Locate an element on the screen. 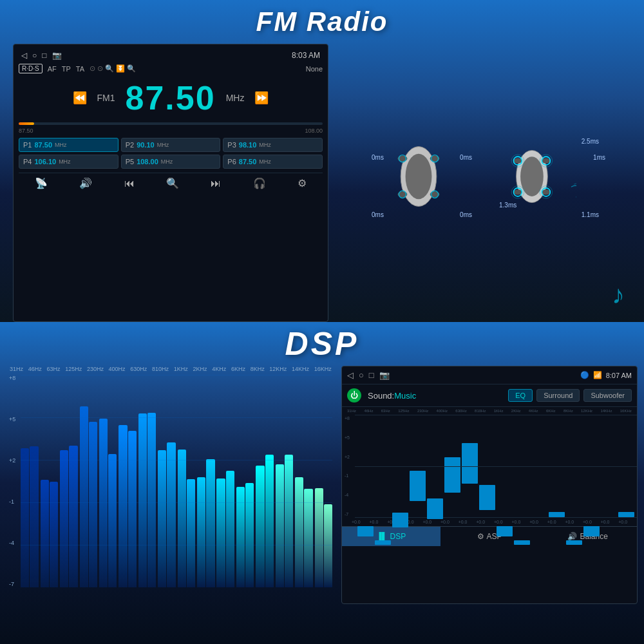 The width and height of the screenshot is (644, 644). small-eq-labels: 31Hz 46Hz 63Hz 125Hz 230Hz 400Hz 630Hz 8… is located at coordinates (489, 411).